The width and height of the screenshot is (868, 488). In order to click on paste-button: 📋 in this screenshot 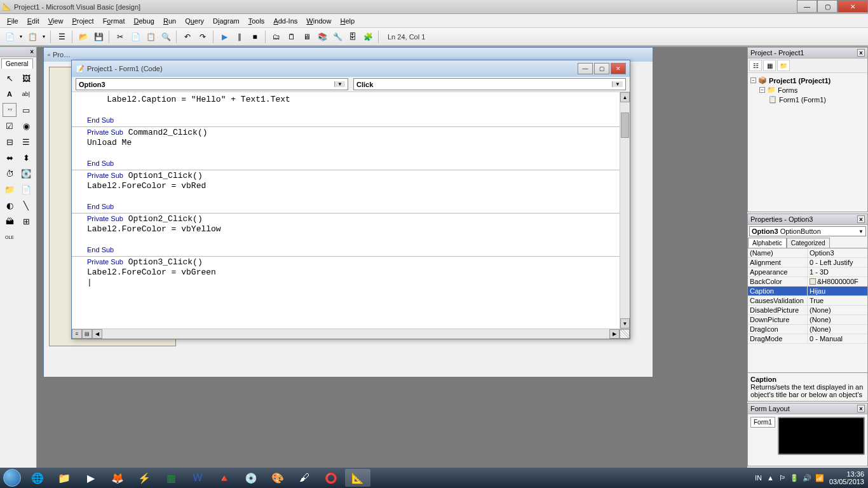, I will do `click(151, 37)`.